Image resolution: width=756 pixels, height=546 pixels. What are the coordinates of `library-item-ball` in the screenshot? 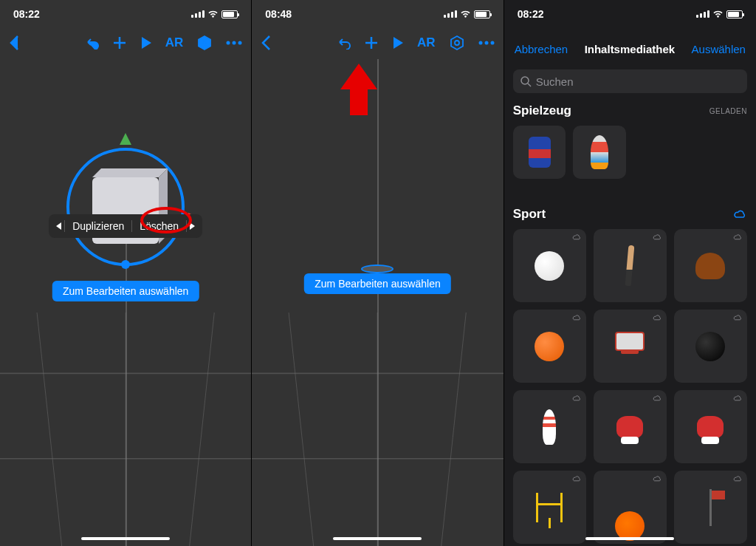 It's located at (630, 507).